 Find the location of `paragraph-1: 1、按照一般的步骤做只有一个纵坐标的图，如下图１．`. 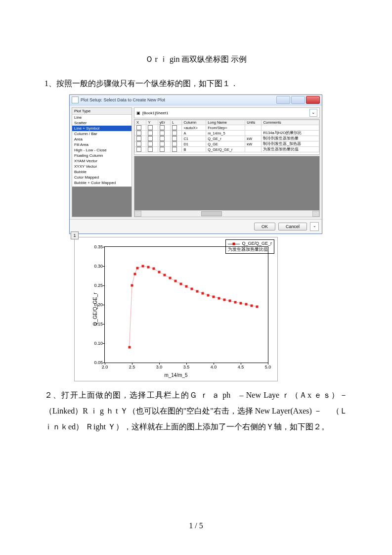

paragraph-1: 1、按照一般的步骤做只有一个纵坐标的图，如下图１． is located at coordinates (196, 84).